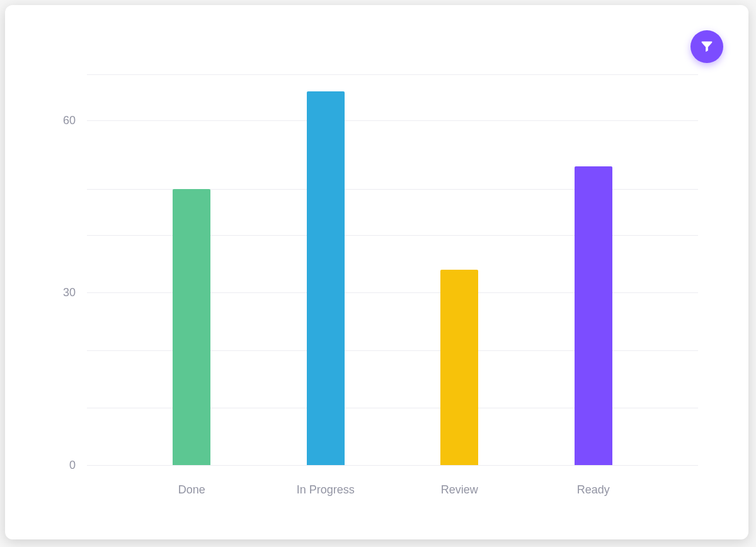 The image size is (756, 547). Describe the element at coordinates (392, 490) in the screenshot. I see `x-axis-labels: DoneIn ProgressReviewReady` at that location.